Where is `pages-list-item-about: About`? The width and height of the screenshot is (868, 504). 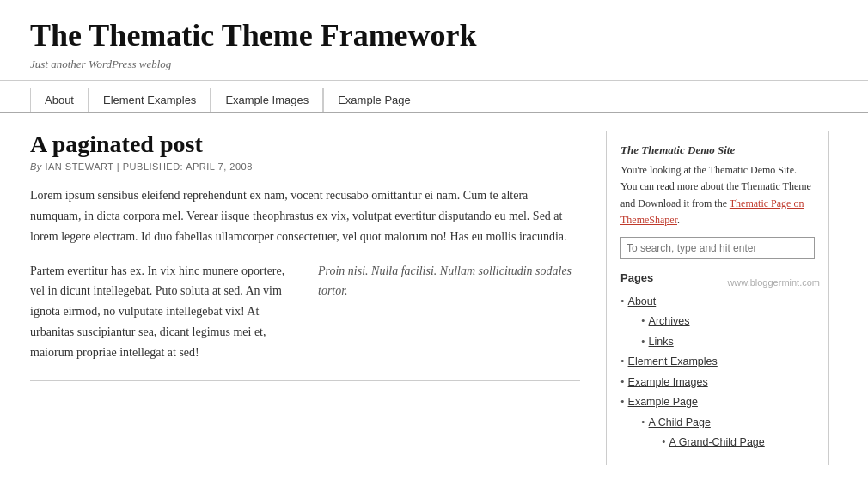
pages-list-item-about: About is located at coordinates (718, 301).